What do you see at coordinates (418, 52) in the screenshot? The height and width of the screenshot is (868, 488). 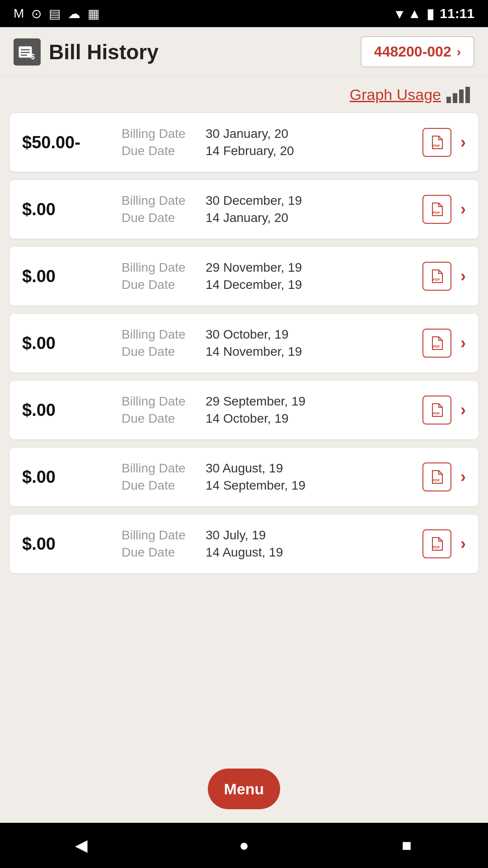 I see `account-button: 448200-002 ›` at bounding box center [418, 52].